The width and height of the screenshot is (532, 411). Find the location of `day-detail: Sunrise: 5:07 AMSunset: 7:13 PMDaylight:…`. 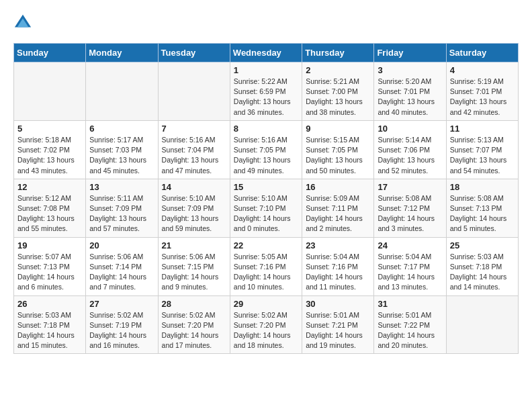

day-detail: Sunrise: 5:07 AMSunset: 7:13 PMDaylight:… is located at coordinates (50, 273).